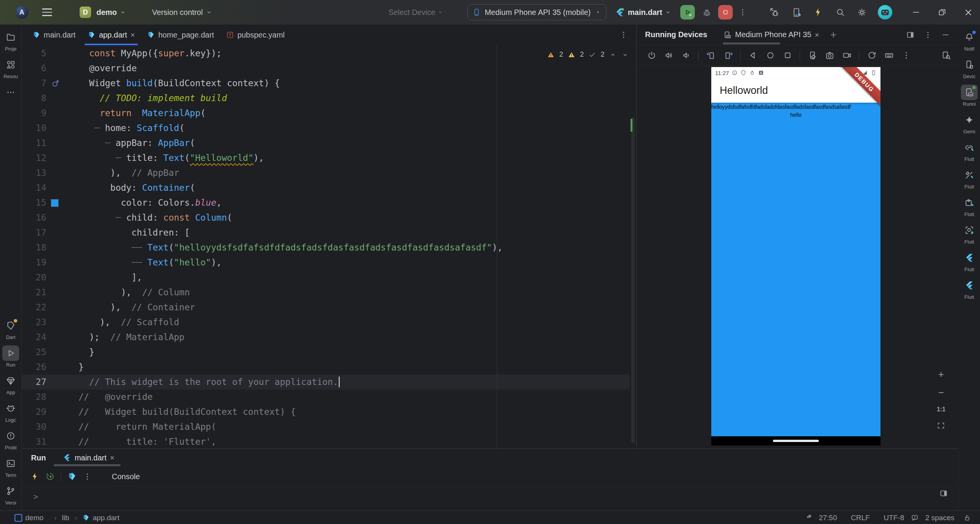  What do you see at coordinates (633, 248) in the screenshot?
I see `editor-scrollbar` at bounding box center [633, 248].